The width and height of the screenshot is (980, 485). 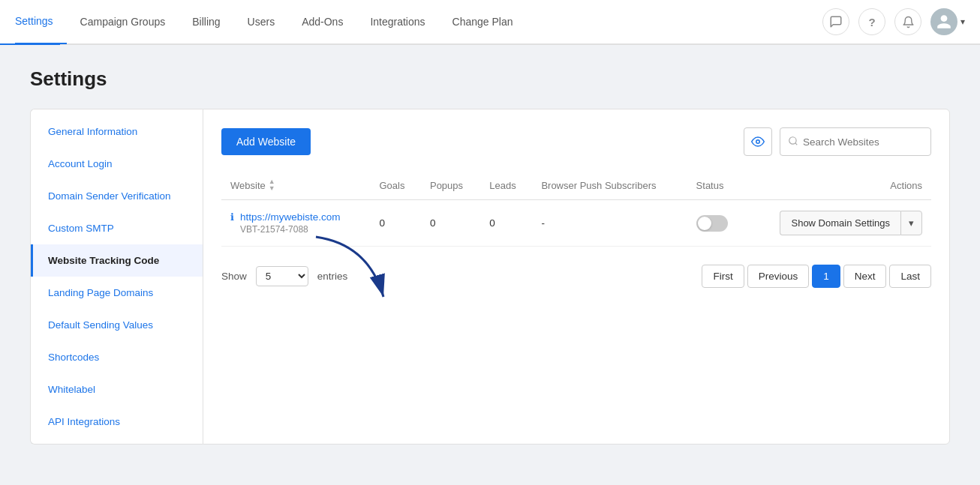 What do you see at coordinates (333, 276) in the screenshot?
I see `entries-label: entries` at bounding box center [333, 276].